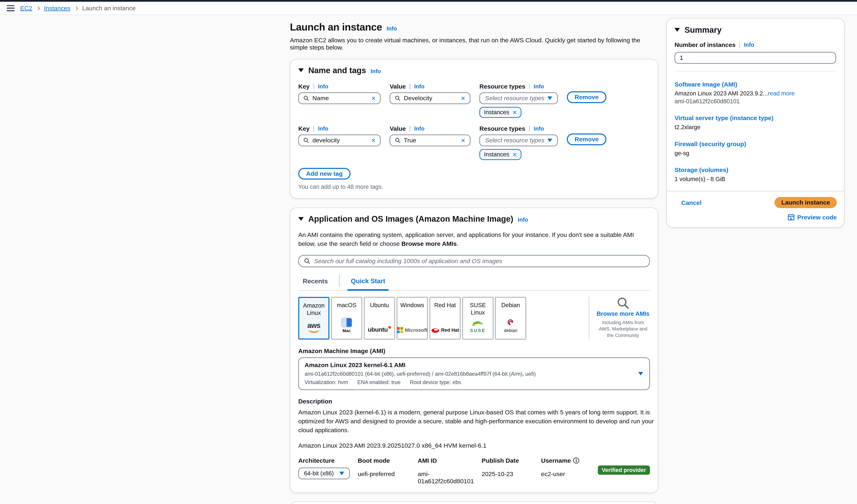 The image size is (857, 504). What do you see at coordinates (378, 330) in the screenshot?
I see `ubuntu-wordmark: ubuntu` at bounding box center [378, 330].